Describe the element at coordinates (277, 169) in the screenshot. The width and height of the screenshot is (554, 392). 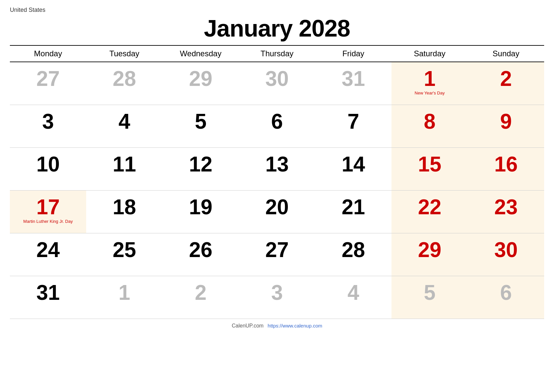
I see `calendar-cell: 13` at that location.